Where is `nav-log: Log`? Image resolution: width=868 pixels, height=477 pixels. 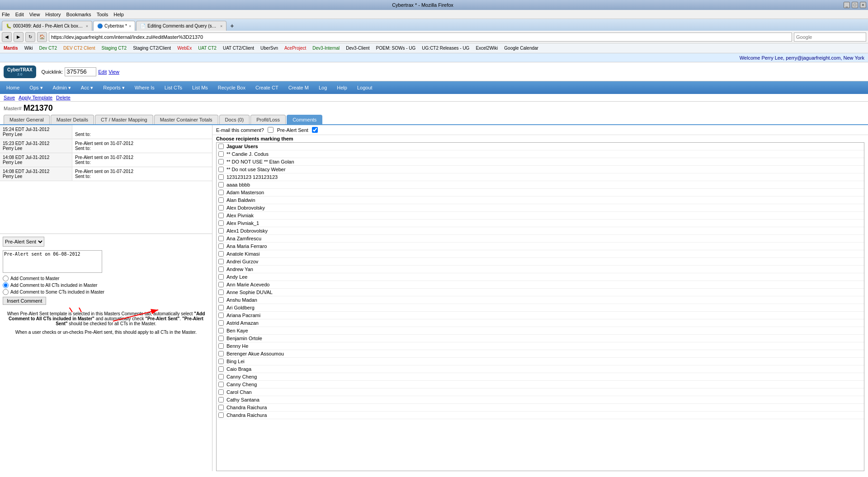
nav-log: Log is located at coordinates (323, 88).